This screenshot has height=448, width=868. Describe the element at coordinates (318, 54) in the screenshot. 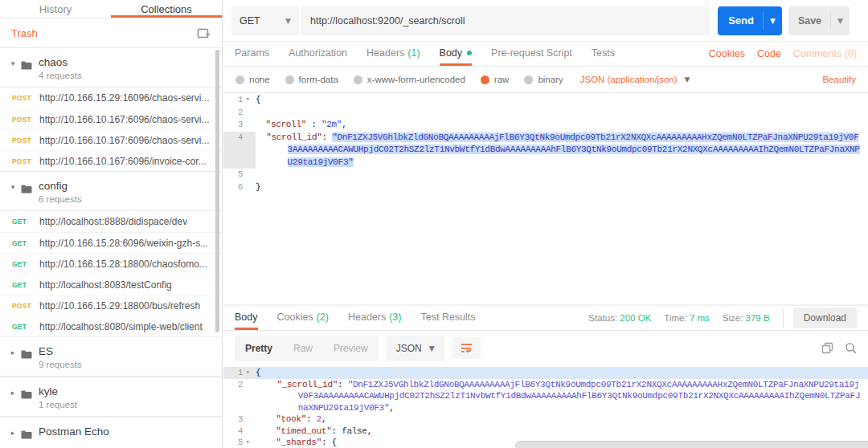

I see `tab-authorization: Authorization` at that location.